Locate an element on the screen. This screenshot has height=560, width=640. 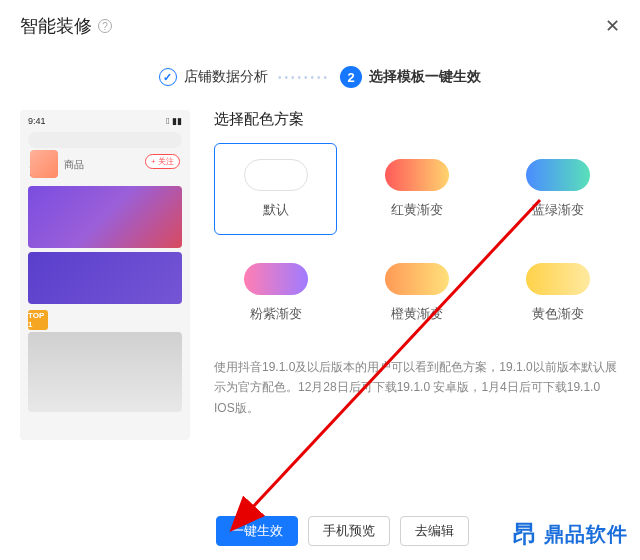
follow-button: + 关注 is located at coordinates (162, 162).